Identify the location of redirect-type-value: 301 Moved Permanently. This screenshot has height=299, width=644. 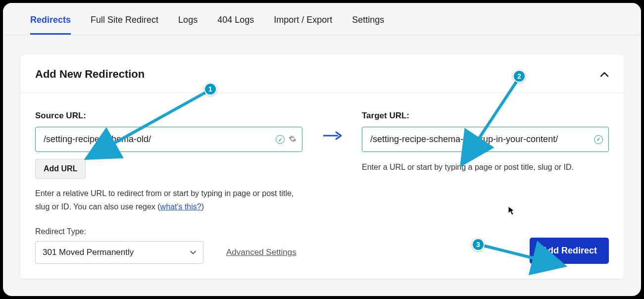
(88, 252).